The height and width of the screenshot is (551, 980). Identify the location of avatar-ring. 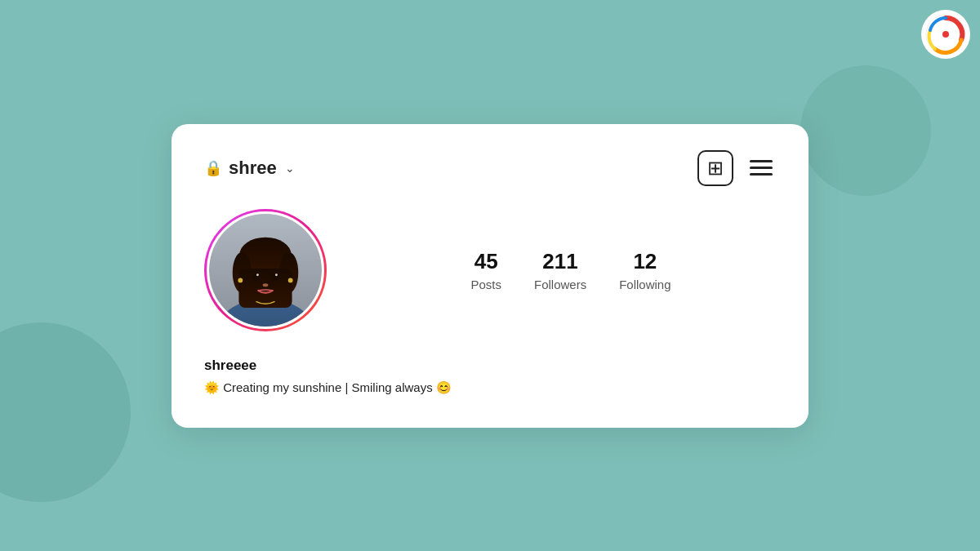
(265, 270).